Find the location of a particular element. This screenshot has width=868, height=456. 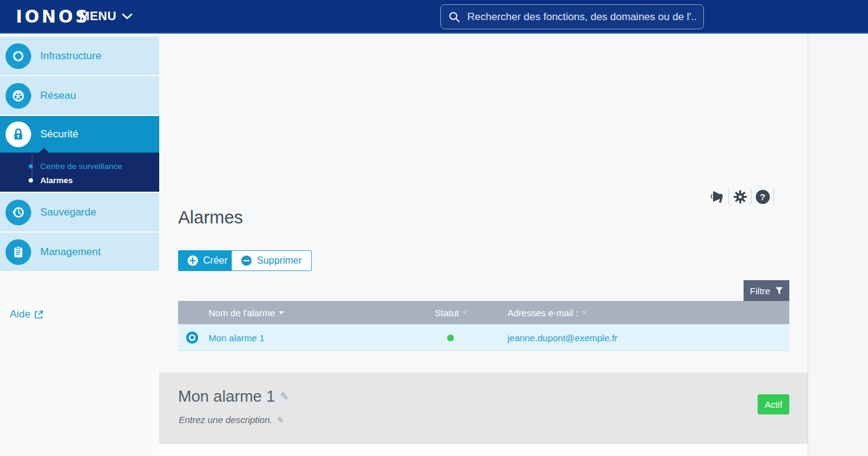

sidebar-item-sauvegarde: Sauvegarde is located at coordinates (79, 212).